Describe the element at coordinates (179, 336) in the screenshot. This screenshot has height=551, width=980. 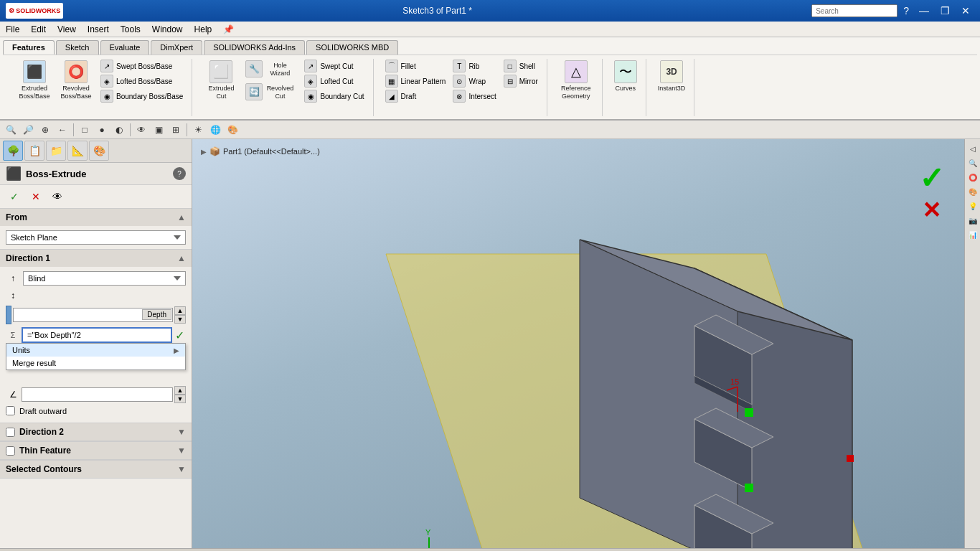
I see `equation-confirm-button: ✓` at that location.